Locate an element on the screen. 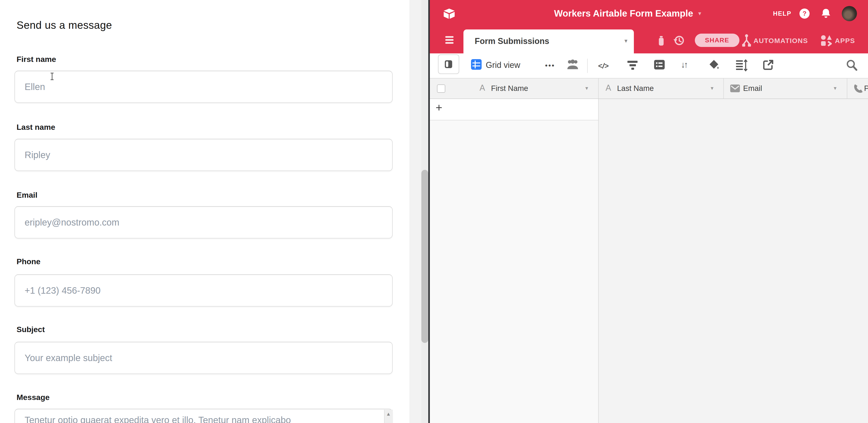  first-name-input is located at coordinates (204, 87).